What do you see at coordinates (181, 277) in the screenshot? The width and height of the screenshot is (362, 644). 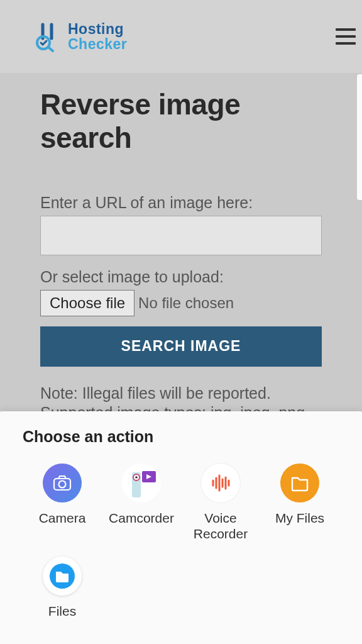 I see `upload-label: Or select image to upload:` at bounding box center [181, 277].